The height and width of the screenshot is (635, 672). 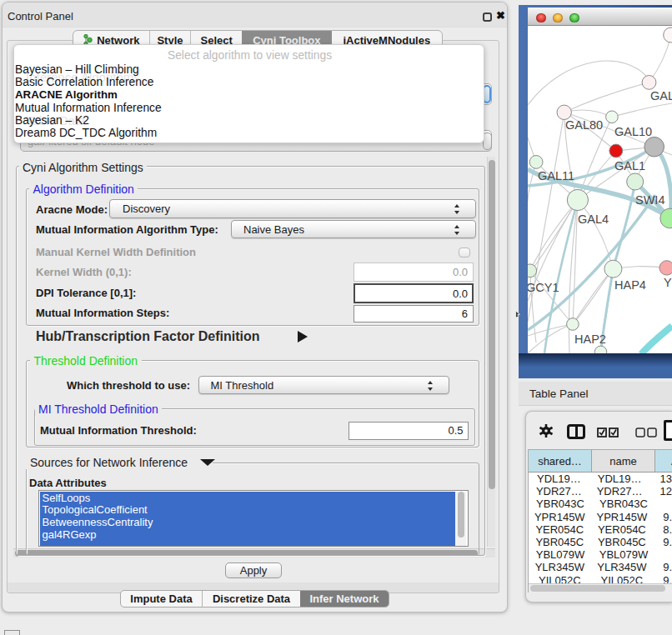 I want to click on svg-text: GAL10, so click(x=634, y=132).